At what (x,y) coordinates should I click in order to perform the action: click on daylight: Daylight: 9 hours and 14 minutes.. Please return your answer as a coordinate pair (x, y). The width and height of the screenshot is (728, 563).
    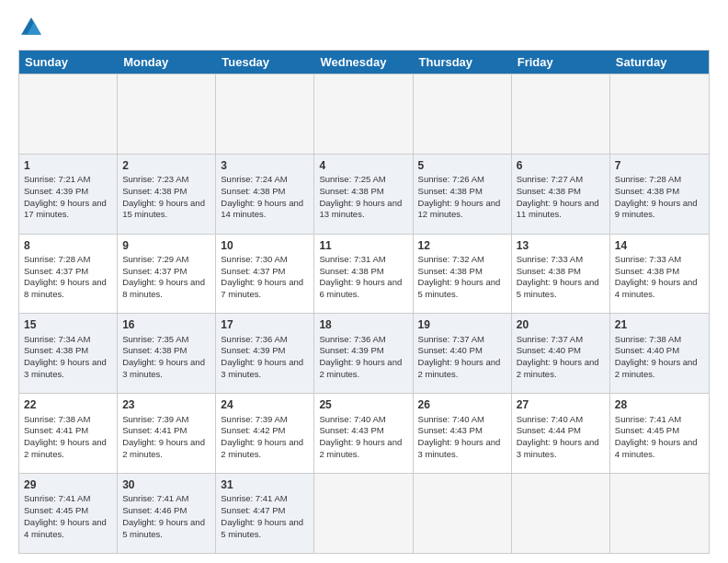
    Looking at the image, I should click on (262, 209).